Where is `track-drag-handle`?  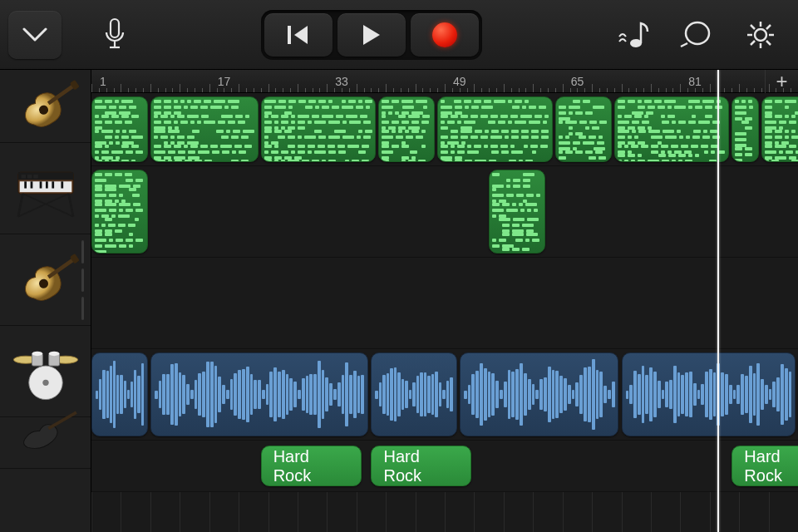 track-drag-handle is located at coordinates (83, 280).